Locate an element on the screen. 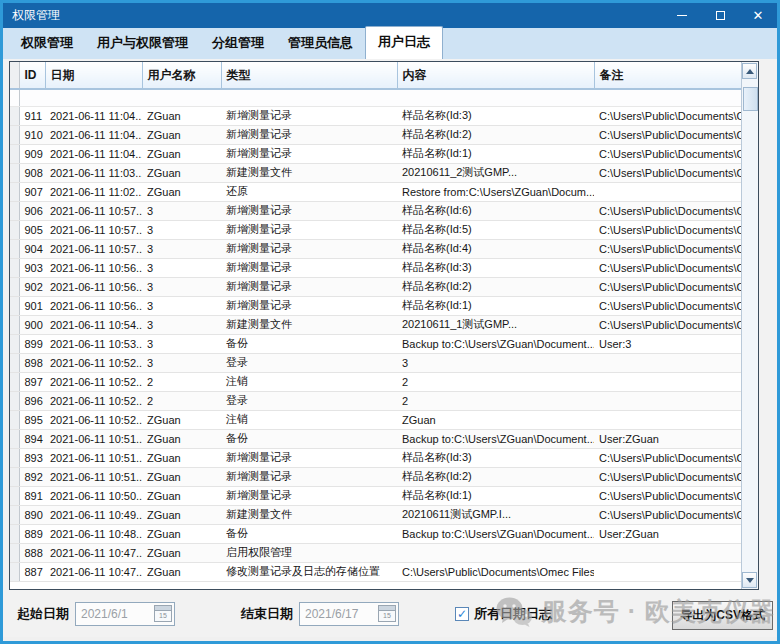 This screenshot has height=644, width=780. table-row: 9062021-06-11 10:57...3新增测量记录样品名称(Id:6)C… is located at coordinates (376, 210).